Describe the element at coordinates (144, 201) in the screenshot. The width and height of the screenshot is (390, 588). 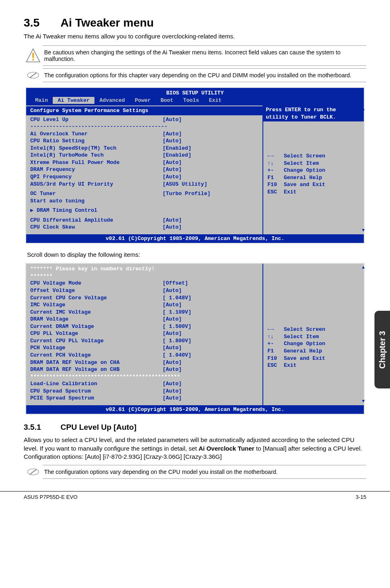
I see `config-row: Start auto tuning` at that location.